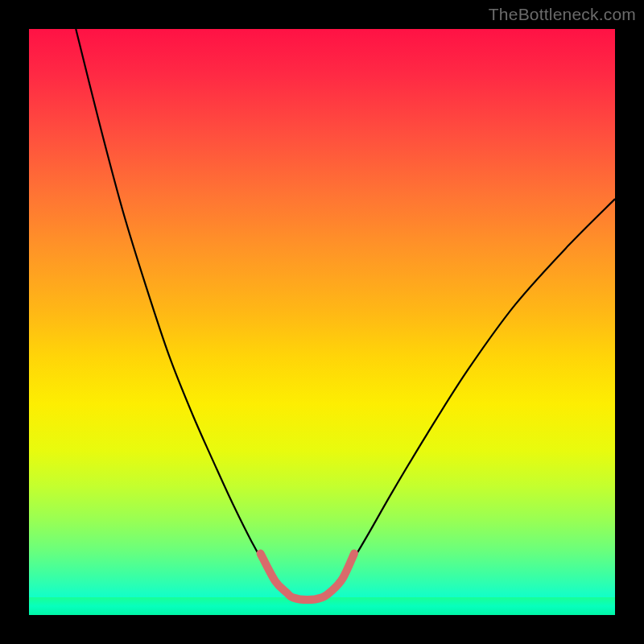  I want to click on watermark-text: TheBottleneck.com, so click(562, 14).